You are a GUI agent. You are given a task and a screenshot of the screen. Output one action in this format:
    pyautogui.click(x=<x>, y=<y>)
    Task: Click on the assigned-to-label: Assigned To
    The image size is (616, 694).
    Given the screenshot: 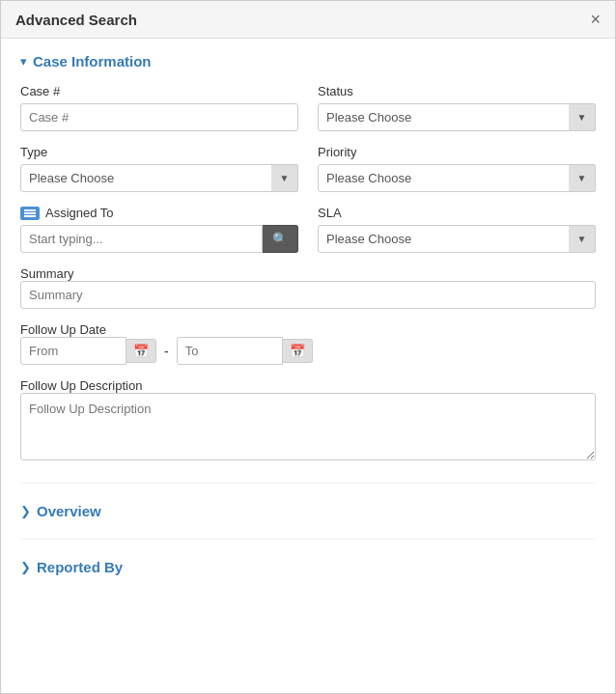 What is the action you would take?
    pyautogui.click(x=79, y=212)
    